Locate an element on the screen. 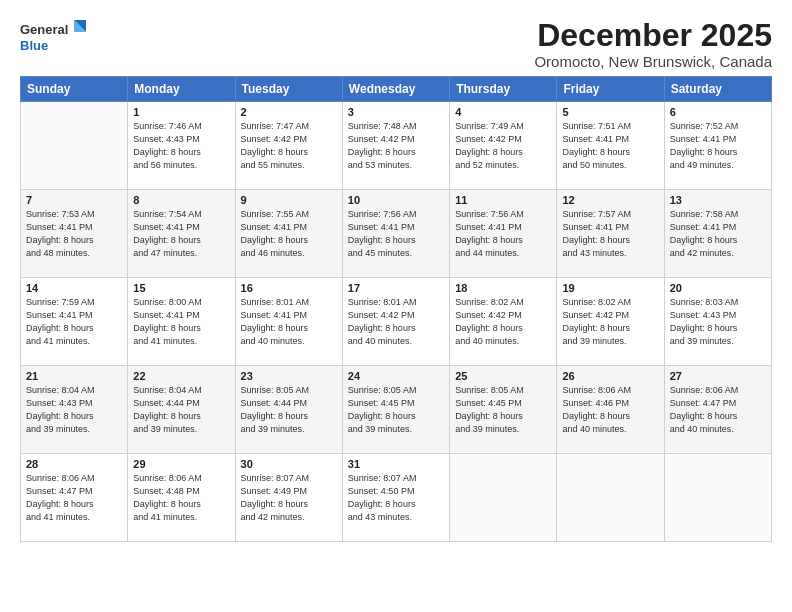 The width and height of the screenshot is (792, 612). day-number: 6 is located at coordinates (718, 112).